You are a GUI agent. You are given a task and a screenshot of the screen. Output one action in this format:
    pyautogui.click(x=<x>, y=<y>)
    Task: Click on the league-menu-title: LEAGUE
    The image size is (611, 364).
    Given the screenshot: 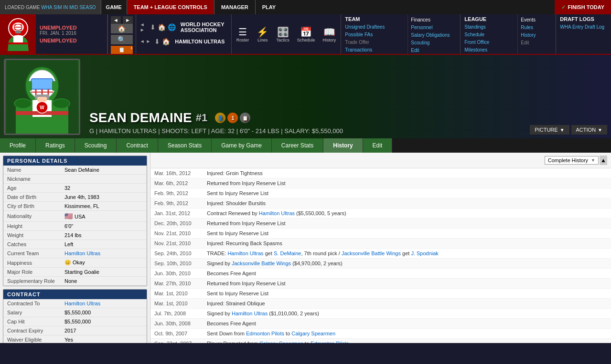 What is the action you would take?
    pyautogui.click(x=489, y=19)
    